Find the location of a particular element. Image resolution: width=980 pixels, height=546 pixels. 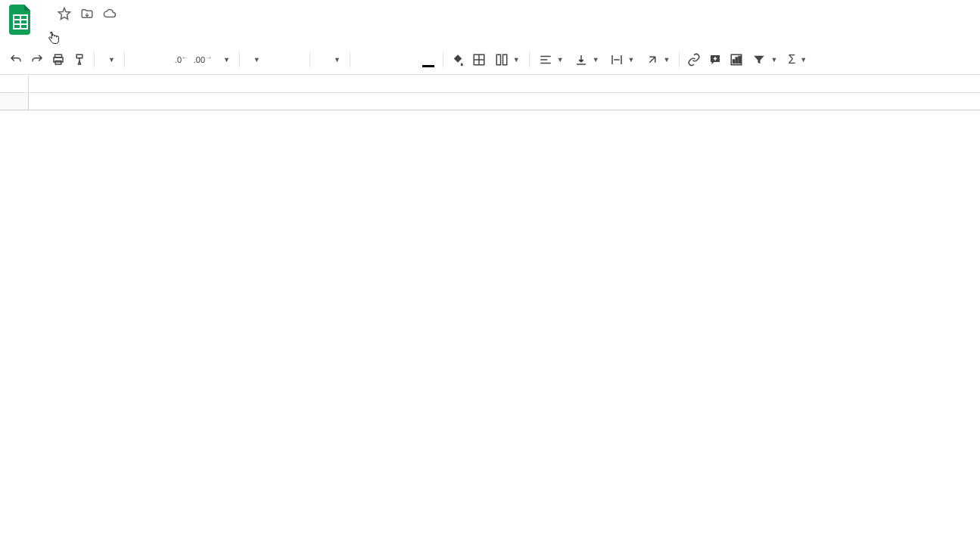

increase-decimal-button: .00→ is located at coordinates (203, 60).